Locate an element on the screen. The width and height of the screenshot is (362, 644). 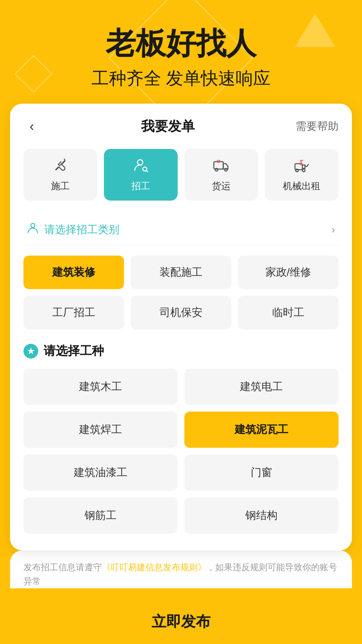
chip-assembly: 装配施工 is located at coordinates (181, 272).